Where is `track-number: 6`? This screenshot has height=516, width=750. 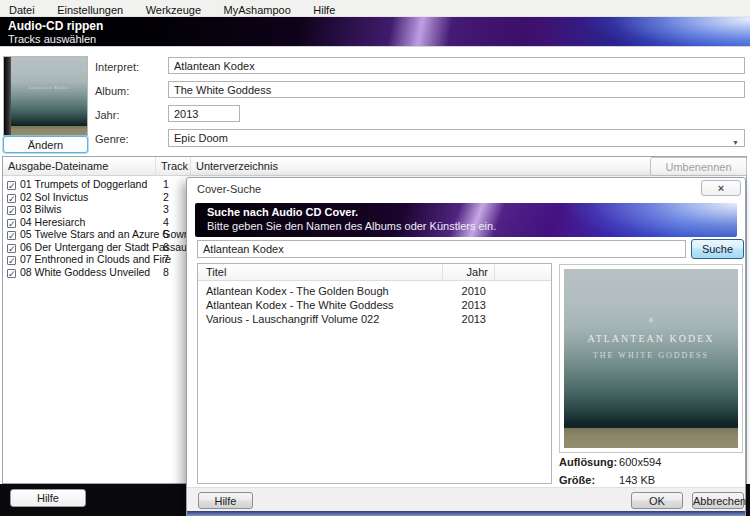 track-number: 6 is located at coordinates (166, 248).